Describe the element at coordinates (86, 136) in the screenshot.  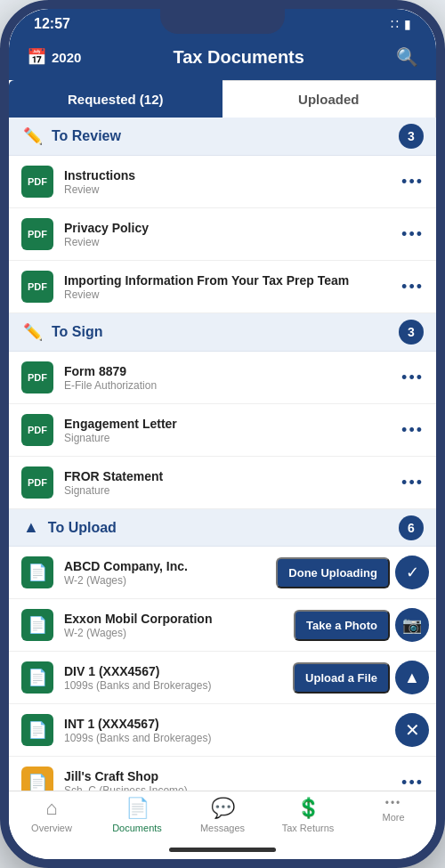
I see `review-title: To Review` at that location.